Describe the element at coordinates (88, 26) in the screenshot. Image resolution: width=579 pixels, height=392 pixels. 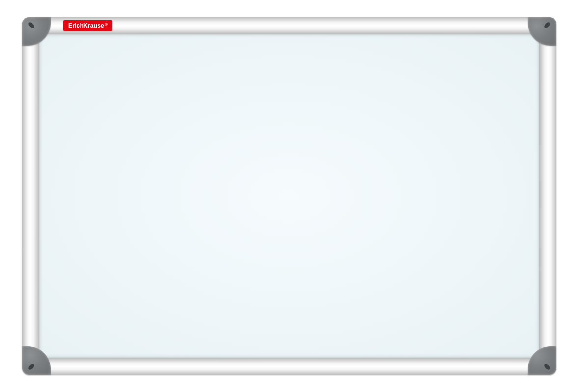
I see `brand-badge: ErichKrause ®` at that location.